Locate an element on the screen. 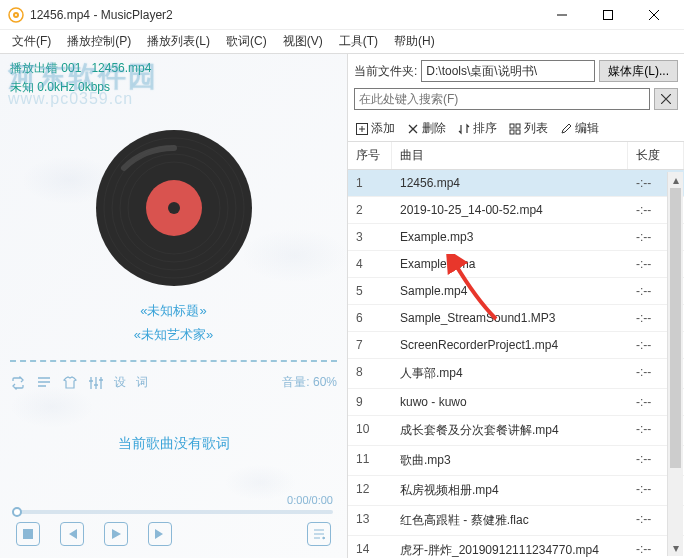  track-title: «未知标题» is located at coordinates (174, 311).